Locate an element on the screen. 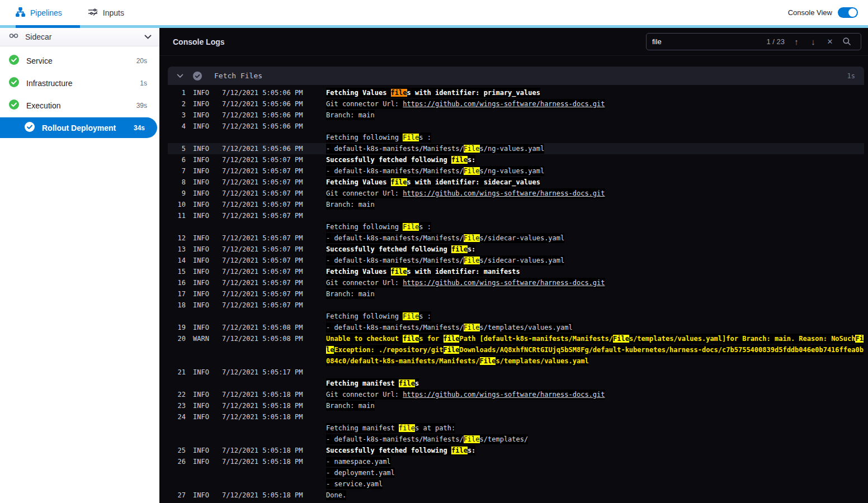 The image size is (868, 503). pipeline-header: Sidecar is located at coordinates (79, 37).